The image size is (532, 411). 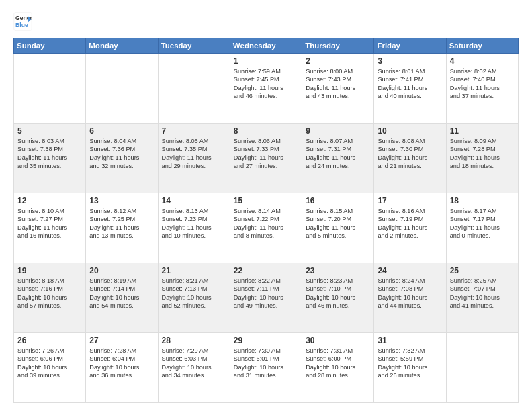 What do you see at coordinates (122, 293) in the screenshot?
I see `day-info: Sunrise: 8:19 AM Sunset: 7:14 PM Dayligh…` at bounding box center [122, 293].